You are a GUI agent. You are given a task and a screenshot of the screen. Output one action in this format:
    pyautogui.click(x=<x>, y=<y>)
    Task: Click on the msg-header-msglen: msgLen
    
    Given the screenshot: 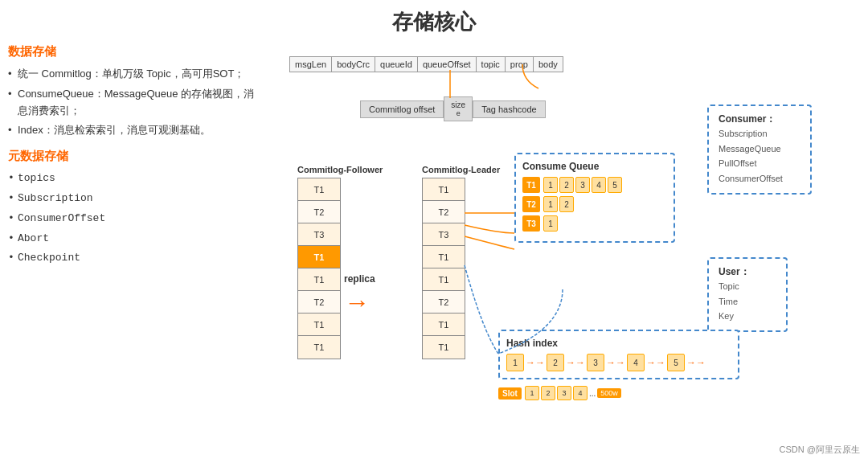 What is the action you would take?
    pyautogui.click(x=311, y=64)
    